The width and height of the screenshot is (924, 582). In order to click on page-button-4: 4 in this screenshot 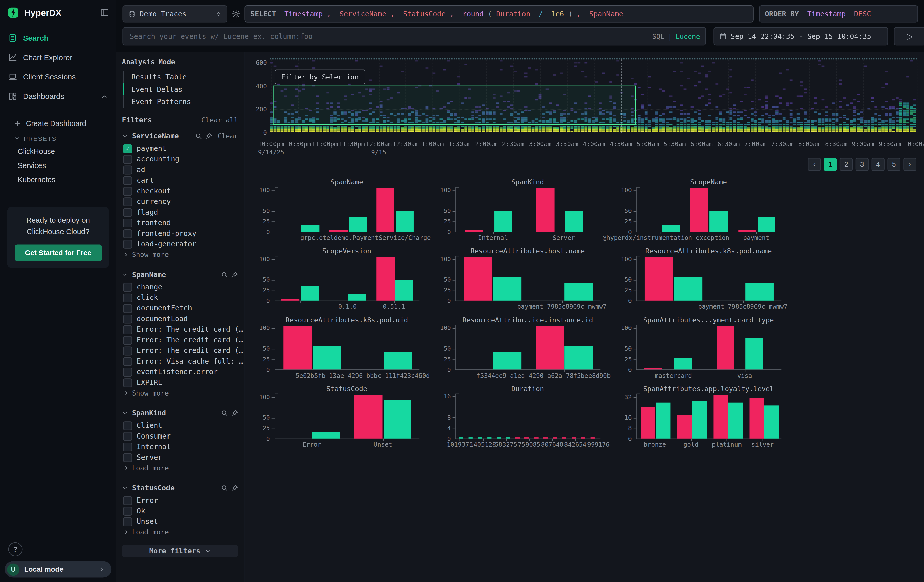, I will do `click(878, 164)`.